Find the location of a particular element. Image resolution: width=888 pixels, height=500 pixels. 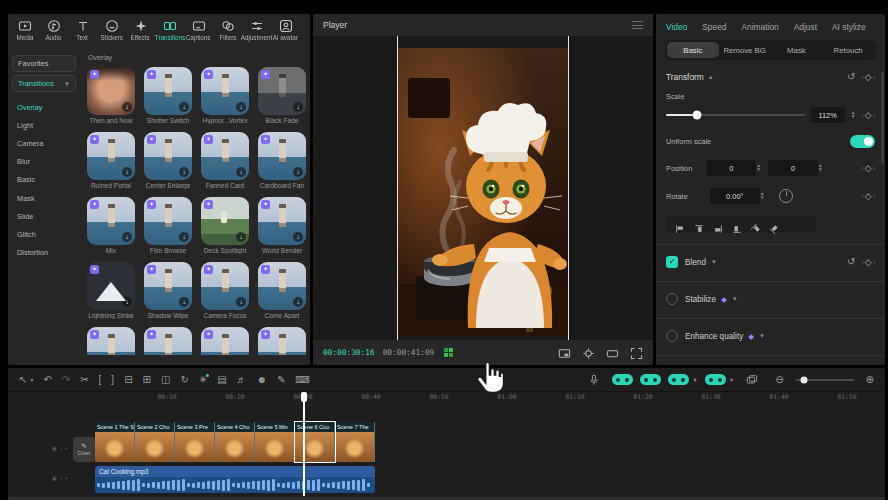

transition-card-shadow-wipe: ✦↓Shadow Wipe is located at coordinates (168, 290).